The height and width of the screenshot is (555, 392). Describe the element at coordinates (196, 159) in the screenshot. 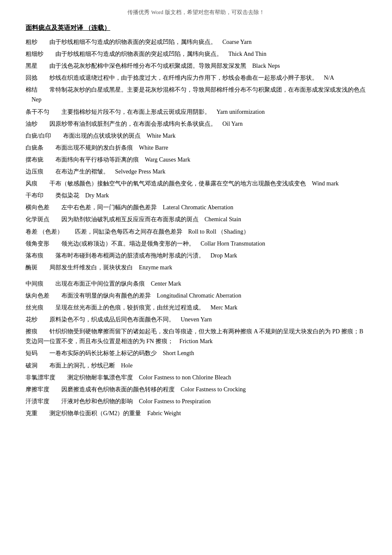

I see `entry-item: 摆布疵布面纬向有平行移动等距离的痕Warg Causes Mark` at that location.